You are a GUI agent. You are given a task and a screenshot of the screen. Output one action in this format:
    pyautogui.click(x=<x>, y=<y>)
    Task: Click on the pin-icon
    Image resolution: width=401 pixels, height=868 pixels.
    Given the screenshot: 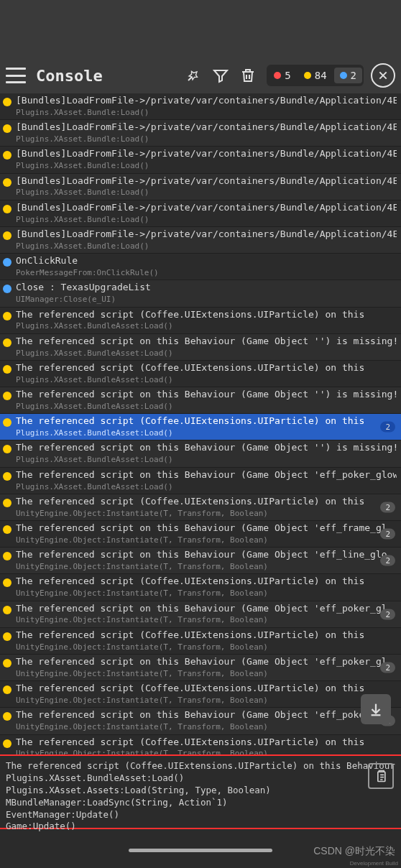 What is the action you would take?
    pyautogui.click(x=193, y=75)
    